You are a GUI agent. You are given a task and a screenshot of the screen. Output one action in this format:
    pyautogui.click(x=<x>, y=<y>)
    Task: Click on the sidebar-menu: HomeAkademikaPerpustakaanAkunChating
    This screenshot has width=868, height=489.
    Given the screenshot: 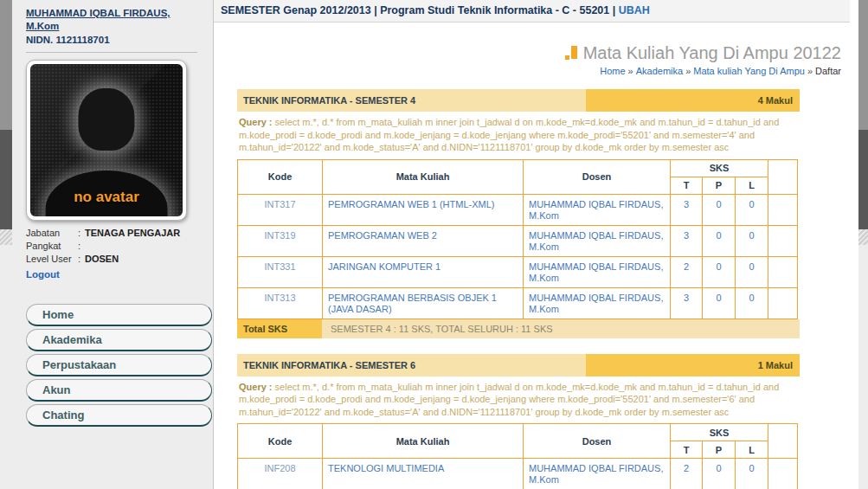 What is the action you would take?
    pyautogui.click(x=119, y=365)
    